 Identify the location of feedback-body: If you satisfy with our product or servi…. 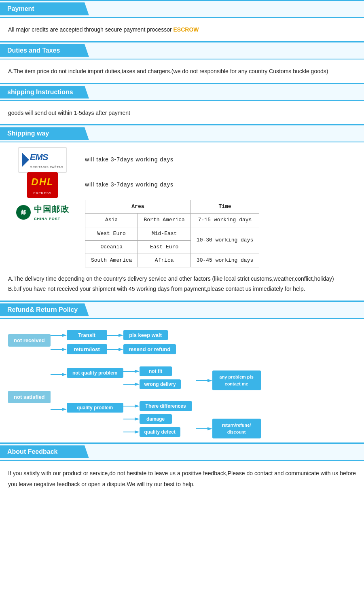
(182, 481).